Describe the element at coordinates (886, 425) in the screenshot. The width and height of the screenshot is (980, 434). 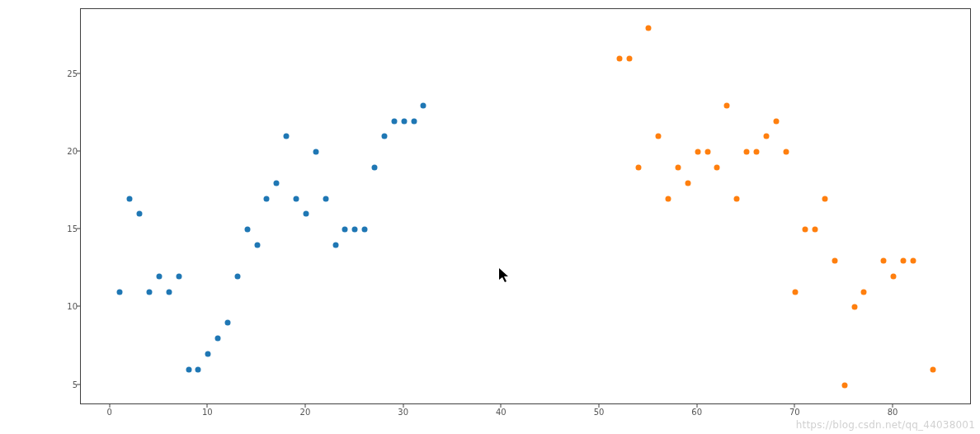
I see `watermark-text: https://blog.csdn.net/qq_44038001` at that location.